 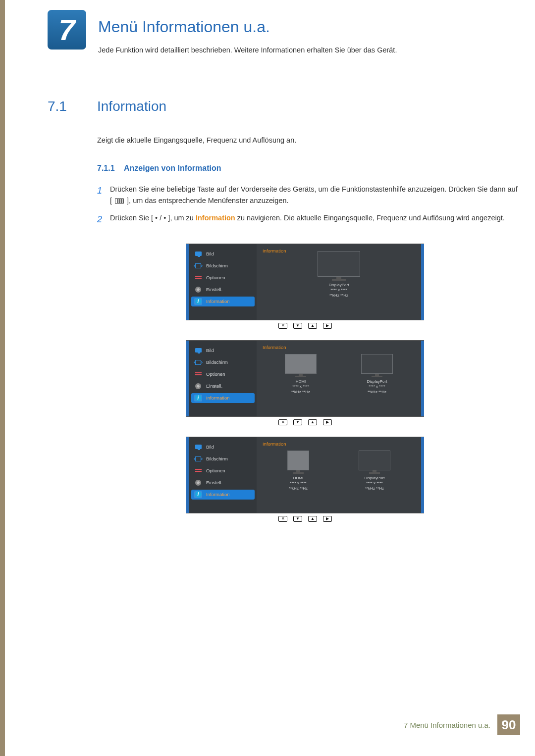 What do you see at coordinates (2, 378) in the screenshot?
I see `left-accent-stripe` at bounding box center [2, 378].